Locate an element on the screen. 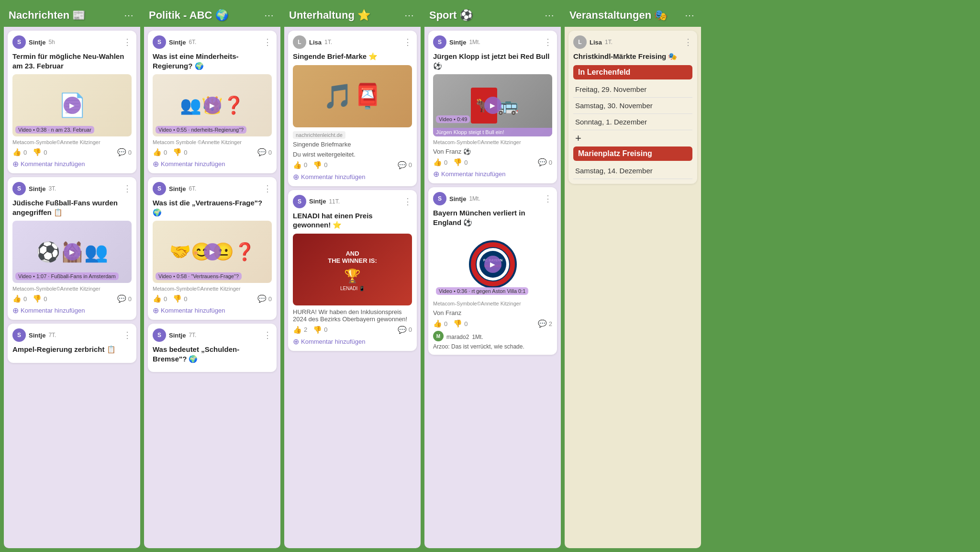 The height and width of the screenshot is (552, 980). card-politik-1: S Sintje 6T. ⋮ Was ist eine Minderheits-… is located at coordinates (212, 102).